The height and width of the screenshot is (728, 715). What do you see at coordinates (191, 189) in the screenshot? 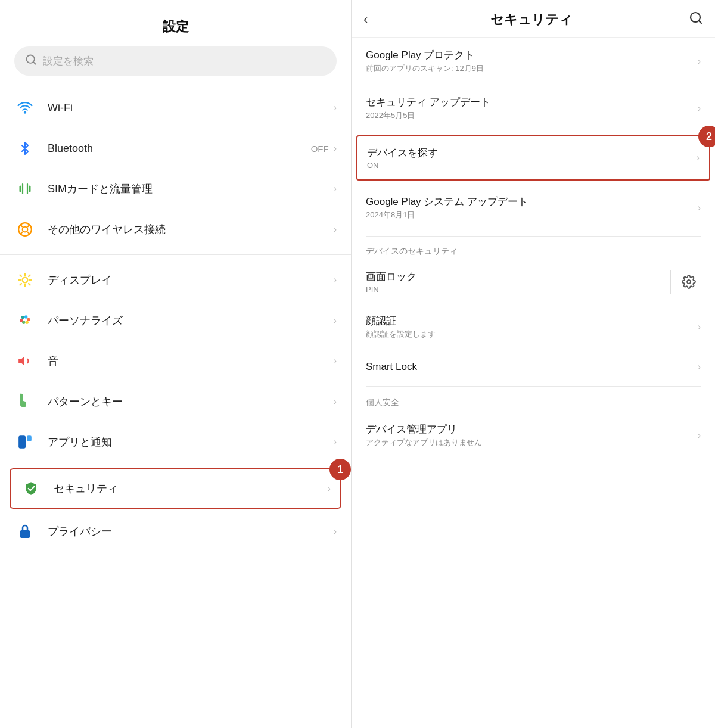
I see `sim-label: SIMカードと流量管理` at bounding box center [191, 189].